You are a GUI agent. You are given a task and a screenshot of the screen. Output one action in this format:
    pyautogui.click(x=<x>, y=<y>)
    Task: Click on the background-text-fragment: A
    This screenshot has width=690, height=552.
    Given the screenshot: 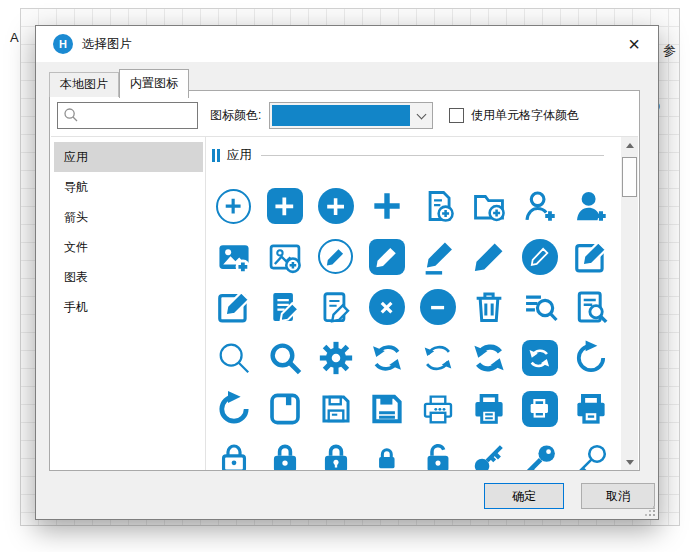 What is the action you would take?
    pyautogui.click(x=14, y=38)
    